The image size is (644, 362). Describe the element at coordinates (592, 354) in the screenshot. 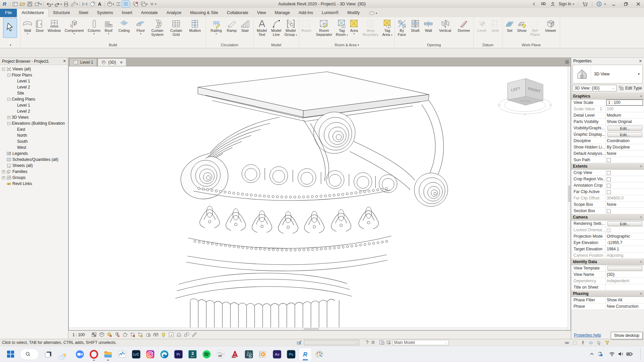

I see `tray-chevron-icon` at that location.